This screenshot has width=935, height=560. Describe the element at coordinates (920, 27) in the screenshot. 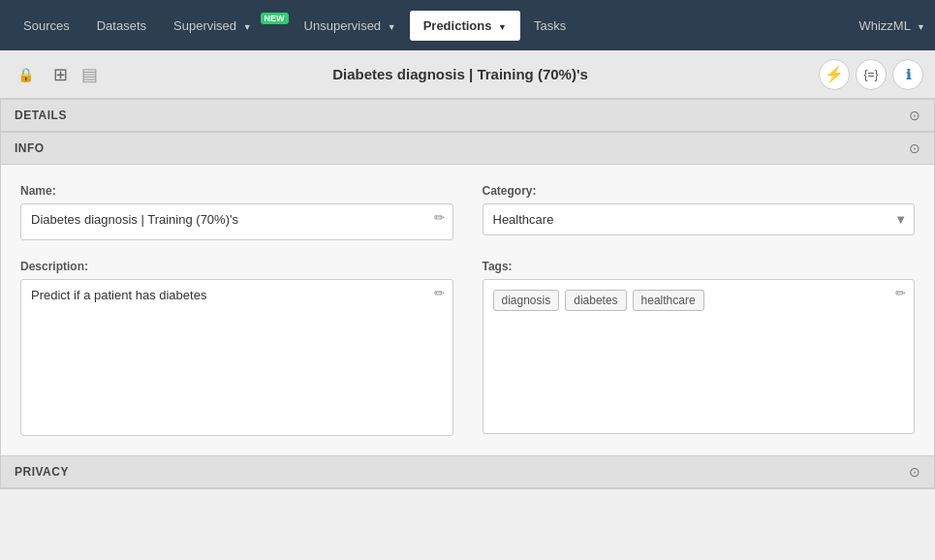

I see `user-arrow-icon: ▼` at that location.